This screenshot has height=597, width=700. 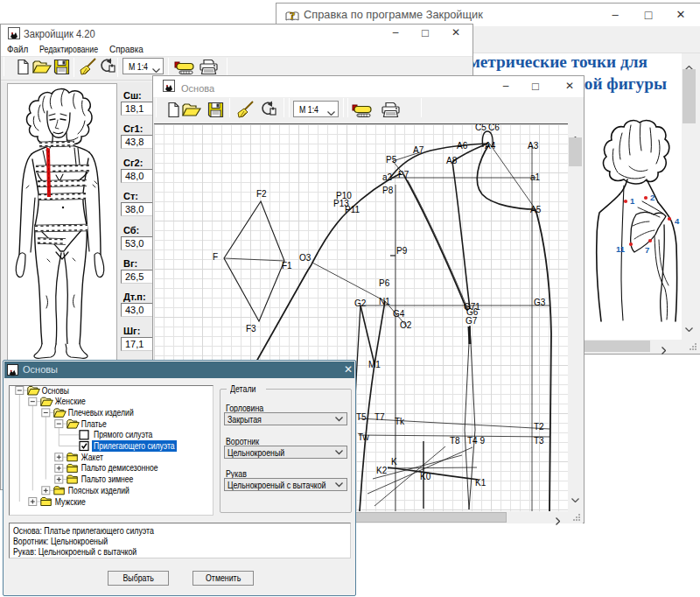 What do you see at coordinates (452, 161) in the screenshot?
I see `svg-text: A8` at bounding box center [452, 161].